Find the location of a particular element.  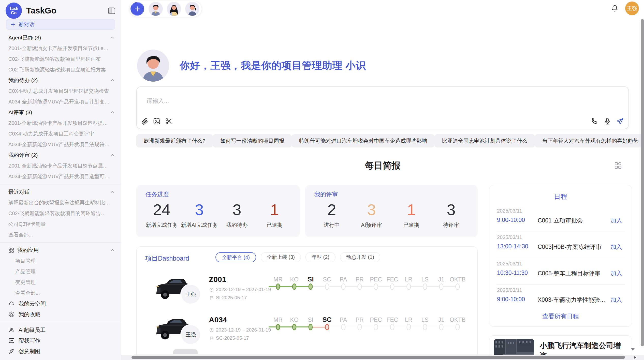

sidebar-item-write: 帮我写作 is located at coordinates (61, 340).